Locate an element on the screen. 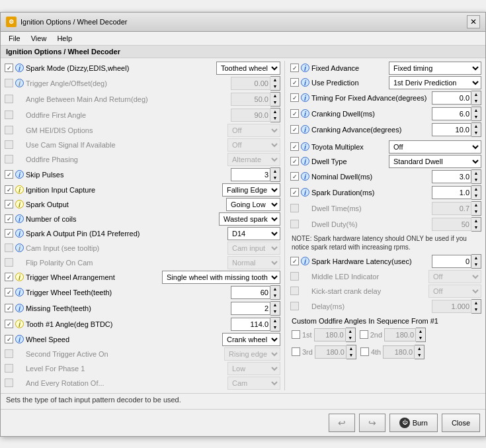 Image resolution: width=486 pixels, height=448 pixels. input-tooth1-angle is located at coordinates (251, 324).